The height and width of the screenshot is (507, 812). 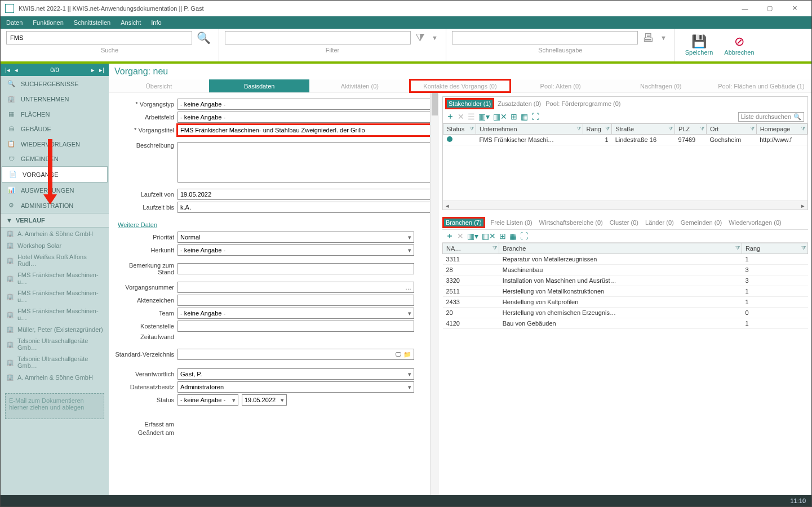 I want to click on table-row: 28Maschinenbau3, so click(x=625, y=270).